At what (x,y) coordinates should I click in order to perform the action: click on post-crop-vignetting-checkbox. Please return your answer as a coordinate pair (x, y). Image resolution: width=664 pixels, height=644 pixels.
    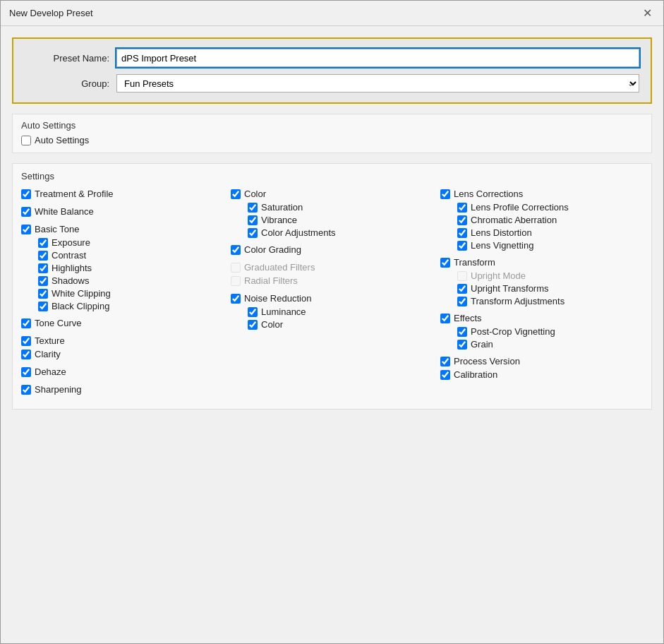
    Looking at the image, I should click on (462, 332).